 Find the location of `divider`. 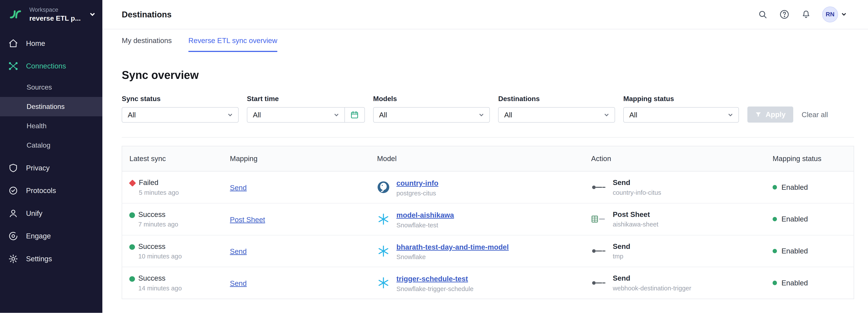

divider is located at coordinates (488, 137).